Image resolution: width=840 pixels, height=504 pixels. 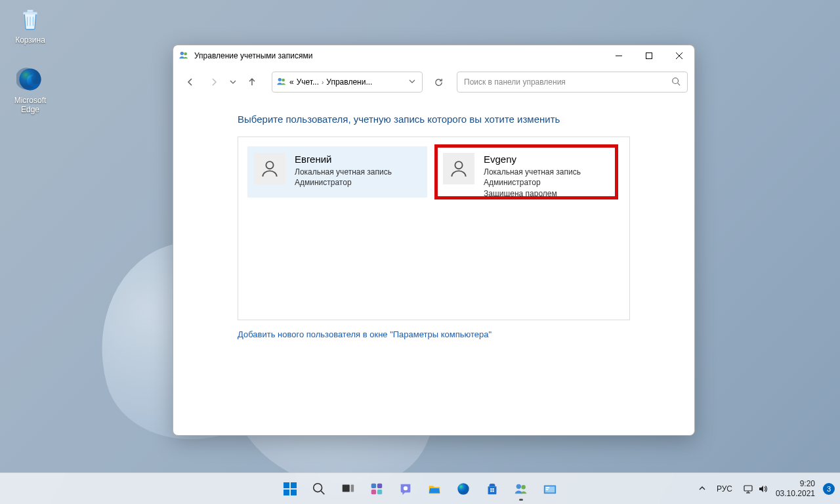 I want to click on taskbar-taskview, so click(x=348, y=489).